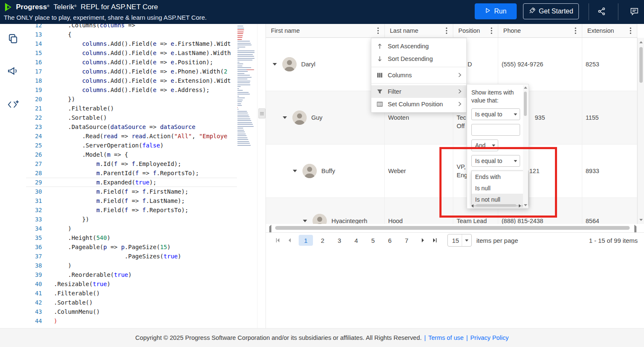  I want to click on grid-vertical-scrollbar, so click(641, 131).